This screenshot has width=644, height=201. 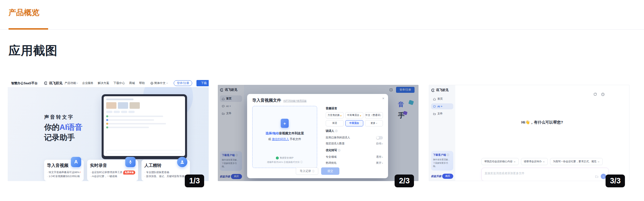 I want to click on nav-item-help: 帮助, so click(x=142, y=83).